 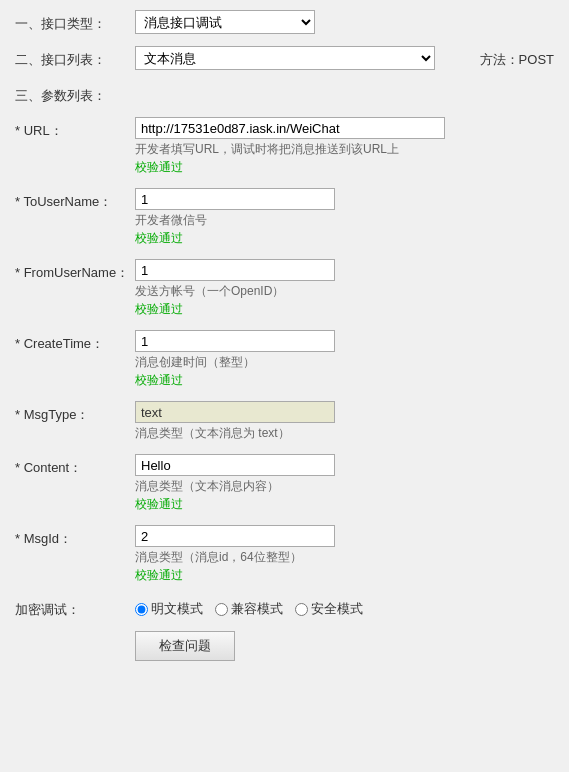 I want to click on msg-id-hint: 消息类型（消息id，64位整型）, so click(x=344, y=558).